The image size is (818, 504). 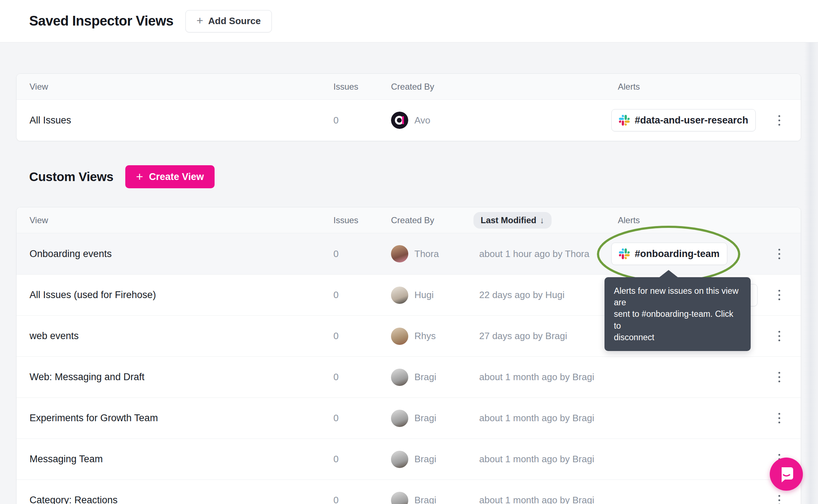 I want to click on chat-launcher-button, so click(x=786, y=474).